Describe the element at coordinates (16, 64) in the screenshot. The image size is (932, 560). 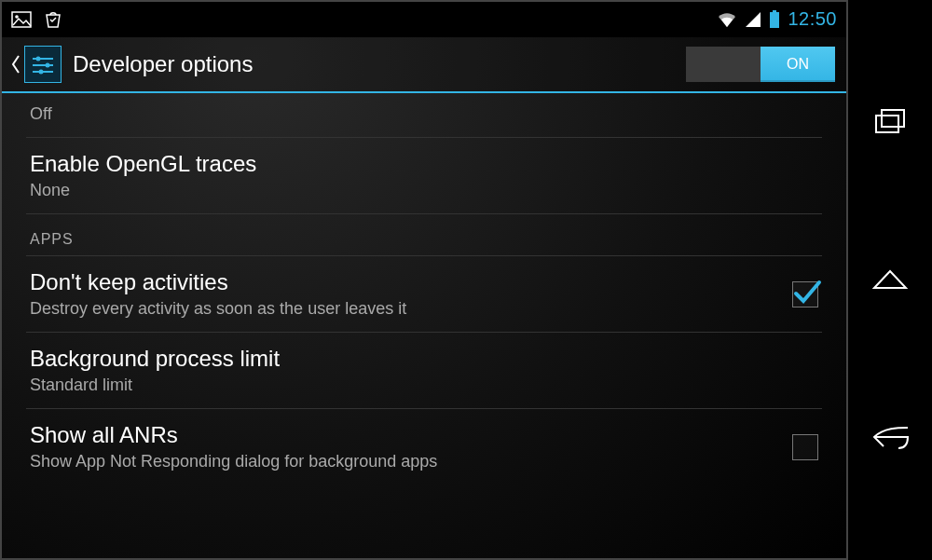
I see `back-button` at that location.